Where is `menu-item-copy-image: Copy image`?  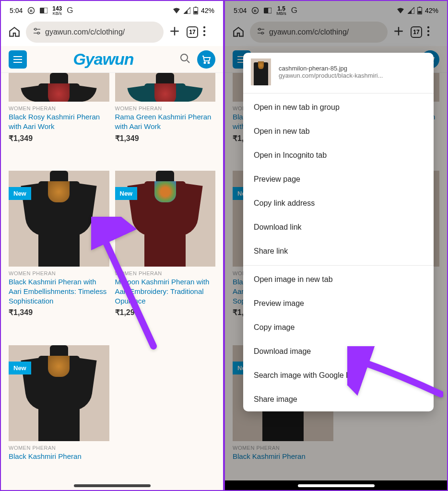 menu-item-copy-image: Copy image is located at coordinates (339, 327).